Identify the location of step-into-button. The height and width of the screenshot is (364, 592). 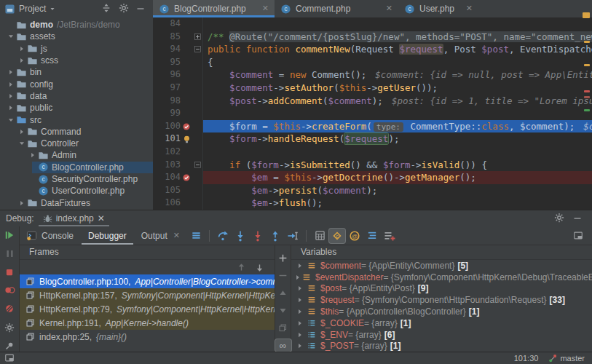
(240, 236).